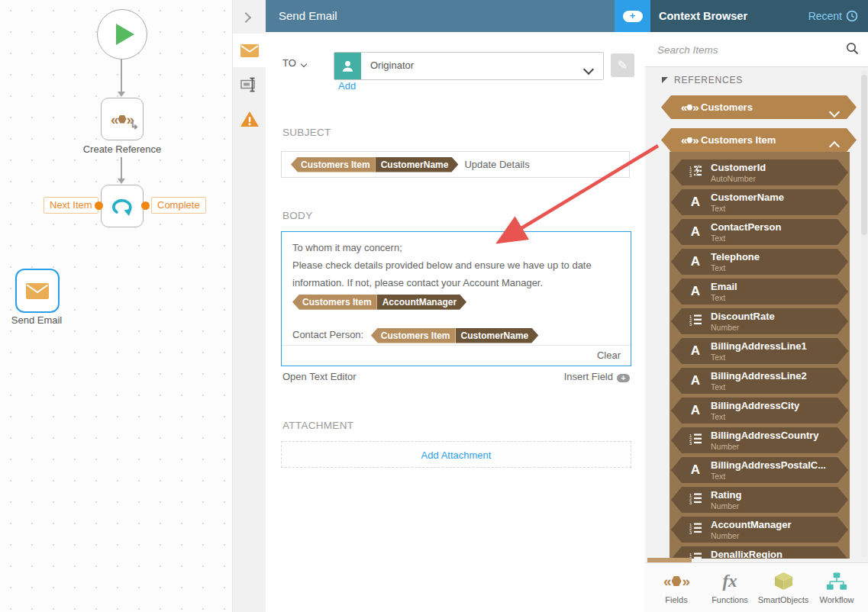 This screenshot has height=612, width=868. Describe the element at coordinates (864, 314) in the screenshot. I see `vertical-scrollbar` at that location.